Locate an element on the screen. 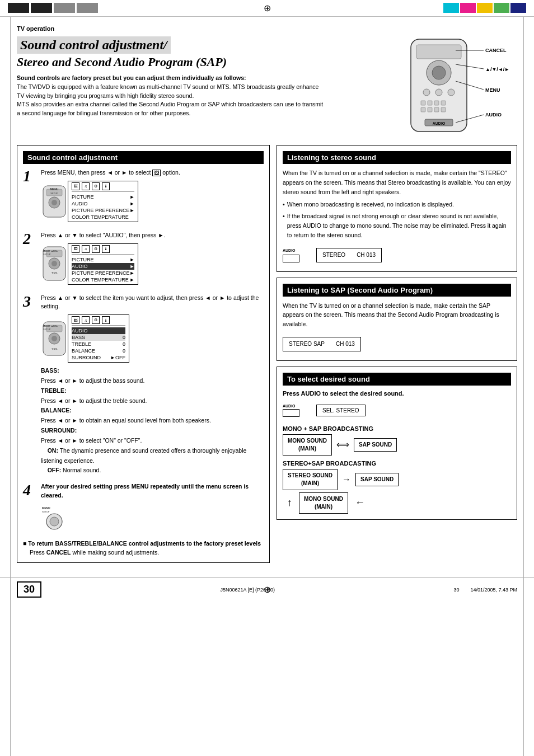 The height and width of the screenshot is (756, 534). menu-row-audio: AUDIO► is located at coordinates (103, 204).